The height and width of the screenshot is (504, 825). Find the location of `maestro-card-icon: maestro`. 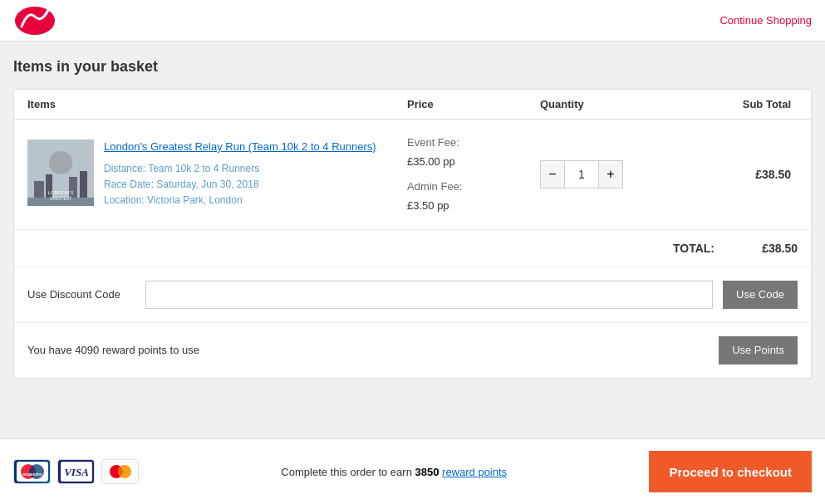

maestro-card-icon: maestro is located at coordinates (32, 472).